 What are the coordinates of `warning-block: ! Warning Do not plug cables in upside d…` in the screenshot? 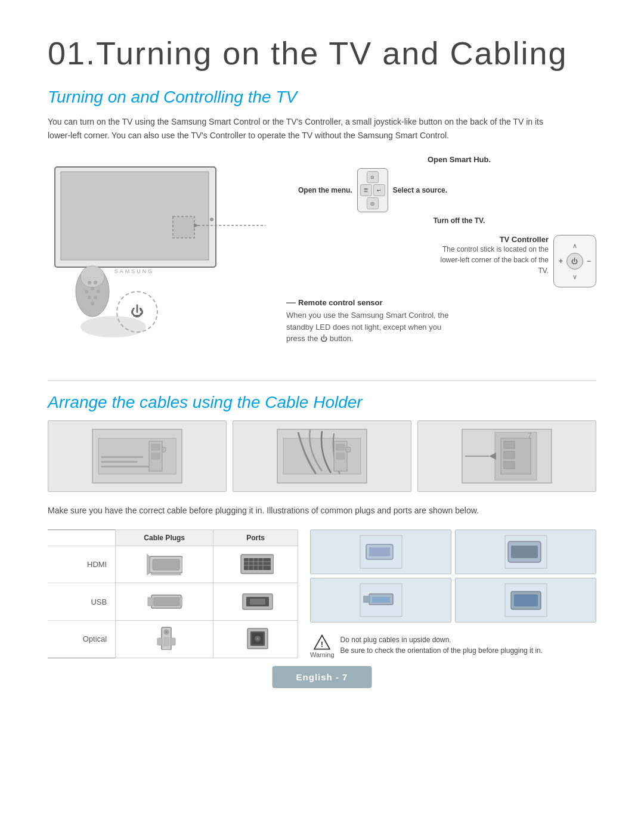 It's located at (453, 645).